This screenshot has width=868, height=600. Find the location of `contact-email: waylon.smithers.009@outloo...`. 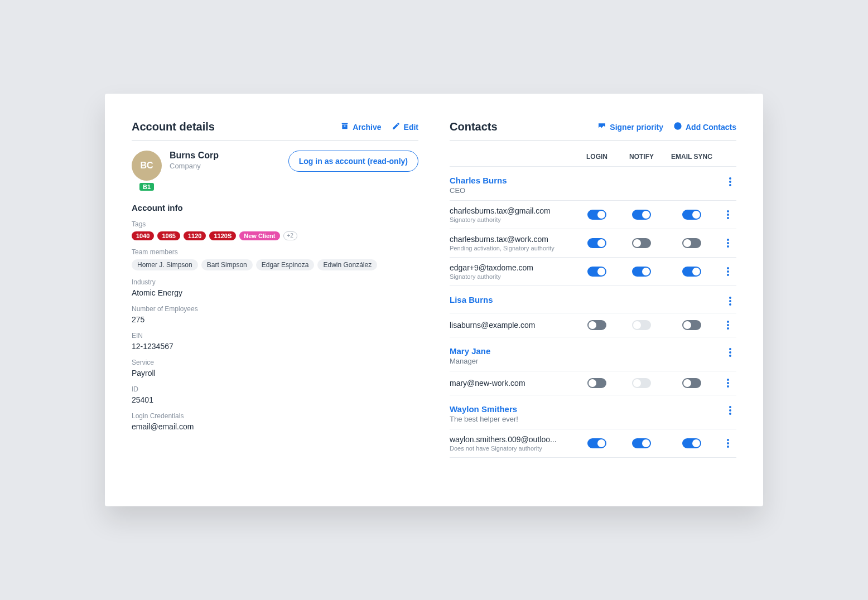

contact-email: waylon.smithers.009@outloo... is located at coordinates (512, 439).